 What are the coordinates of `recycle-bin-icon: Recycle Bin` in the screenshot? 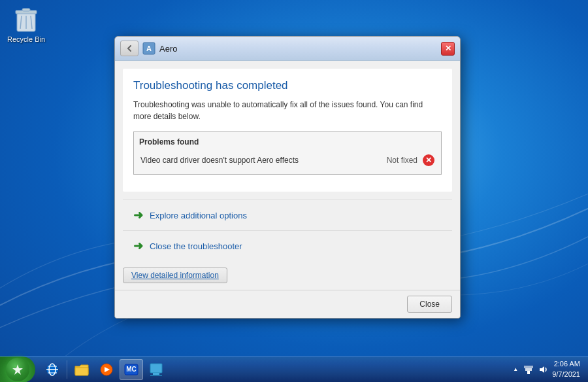 It's located at (26, 24).